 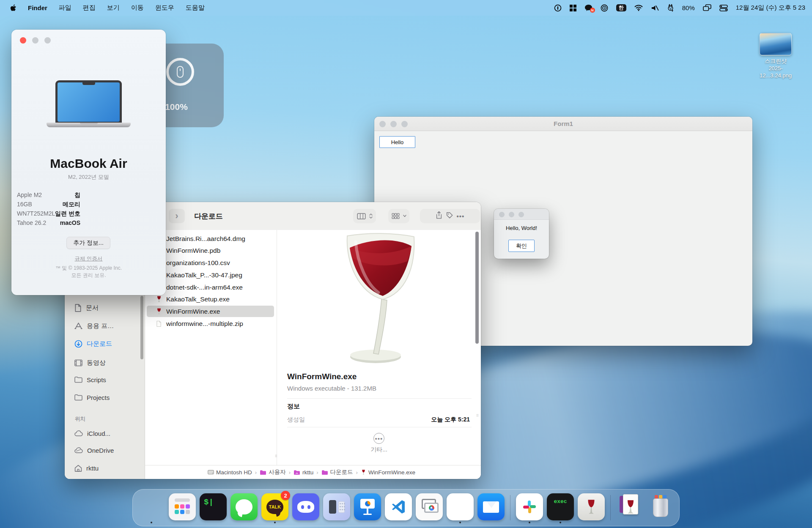 What do you see at coordinates (211, 324) in the screenshot?
I see `file-row: winformwine...-multiple.zip` at bounding box center [211, 324].